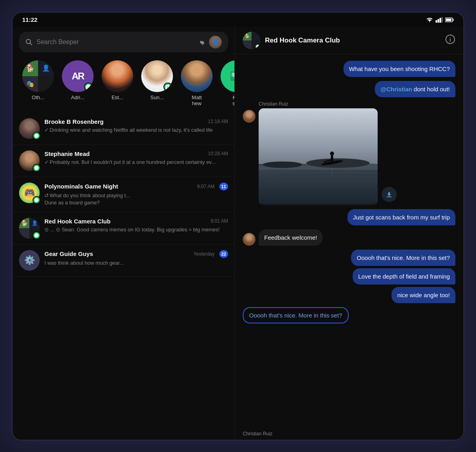  Describe the element at coordinates (157, 98) in the screenshot. I see `story-label-sun: Sun...` at that location.